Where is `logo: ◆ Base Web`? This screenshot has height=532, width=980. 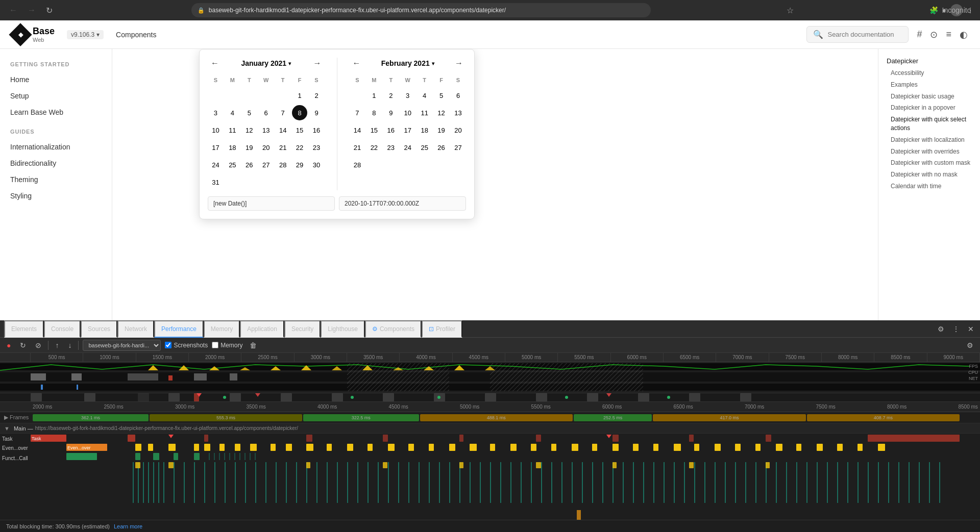
logo: ◆ Base Web is located at coordinates (34, 35).